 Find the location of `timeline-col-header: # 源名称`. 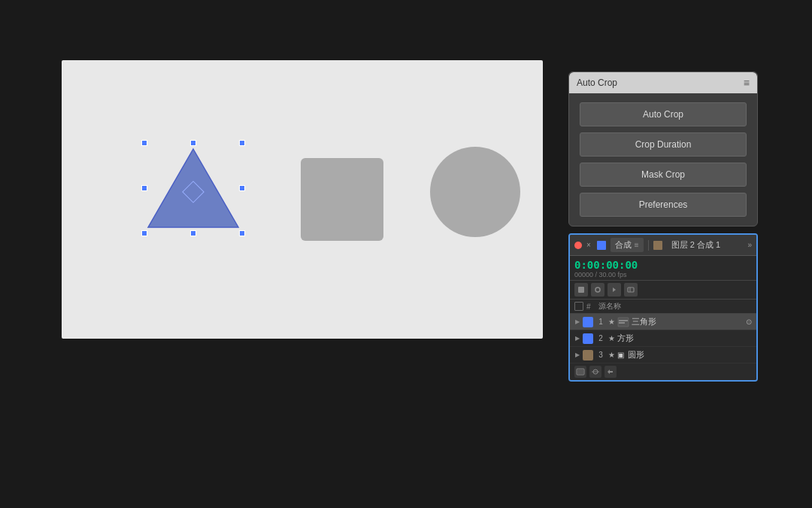

timeline-col-header: # 源名称 is located at coordinates (663, 307).